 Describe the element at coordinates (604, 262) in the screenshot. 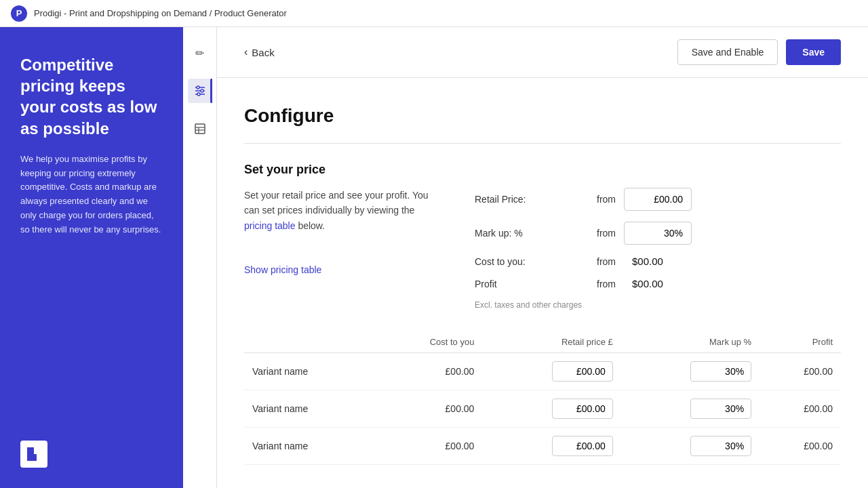

I see `cost-from-label: from` at that location.